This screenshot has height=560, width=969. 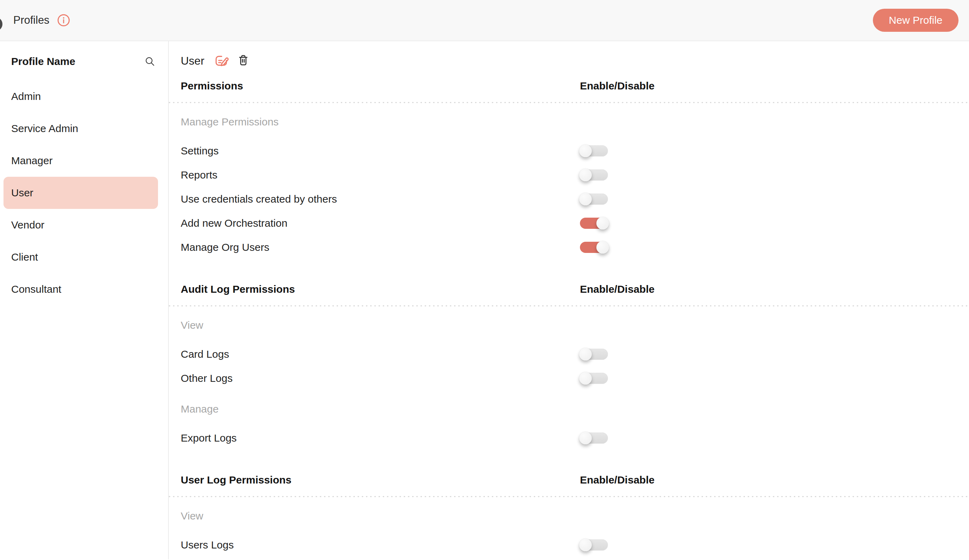 What do you see at coordinates (193, 61) in the screenshot?
I see `selected-profile-title: User` at bounding box center [193, 61].